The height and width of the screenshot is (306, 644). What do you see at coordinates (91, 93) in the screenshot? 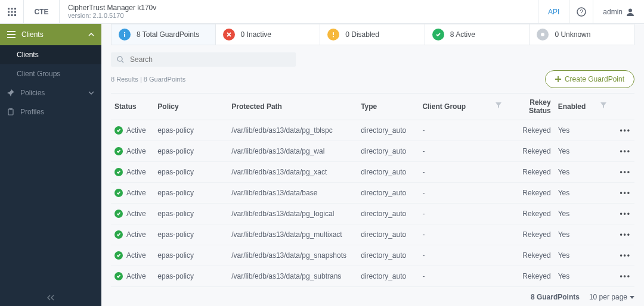
I see `chevron-down-icon` at bounding box center [91, 93].